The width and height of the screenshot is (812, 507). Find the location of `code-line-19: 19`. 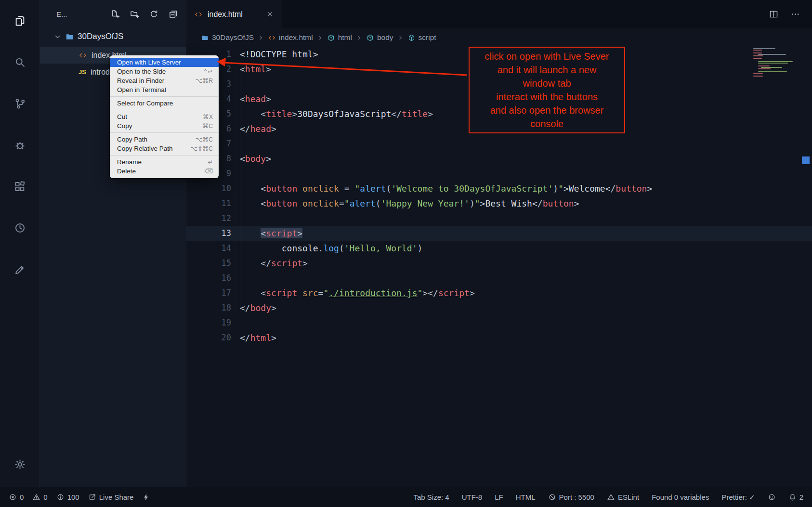

code-line-19: 19 is located at coordinates (499, 323).